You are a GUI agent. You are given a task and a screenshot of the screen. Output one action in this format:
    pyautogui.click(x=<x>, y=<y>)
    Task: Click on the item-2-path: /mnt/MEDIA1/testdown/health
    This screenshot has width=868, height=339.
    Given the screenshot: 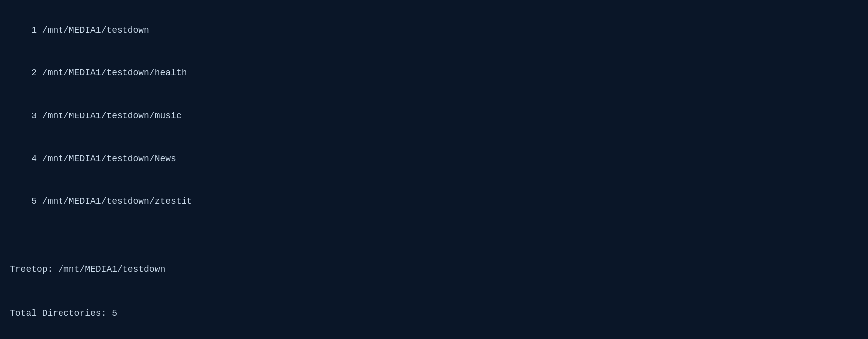 What is the action you would take?
    pyautogui.click(x=115, y=73)
    